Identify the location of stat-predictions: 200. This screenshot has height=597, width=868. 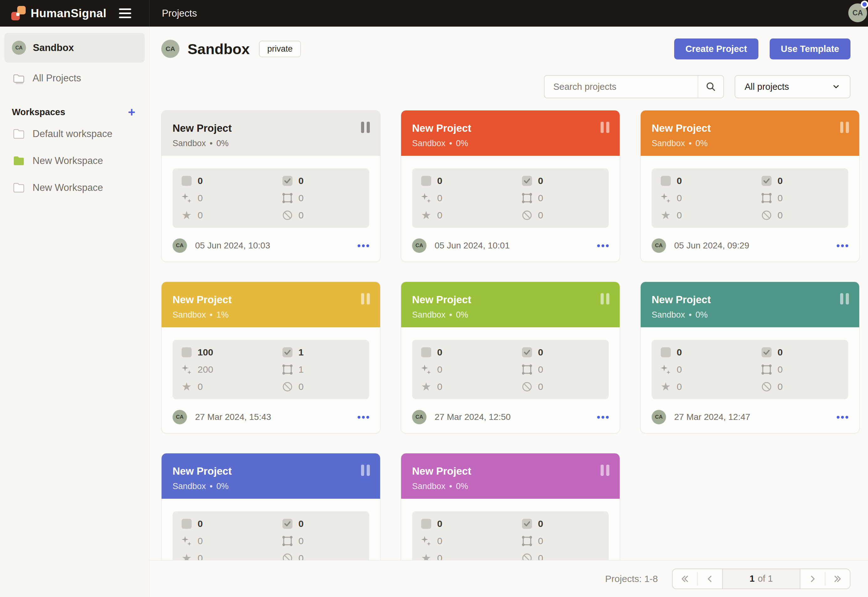
(231, 370).